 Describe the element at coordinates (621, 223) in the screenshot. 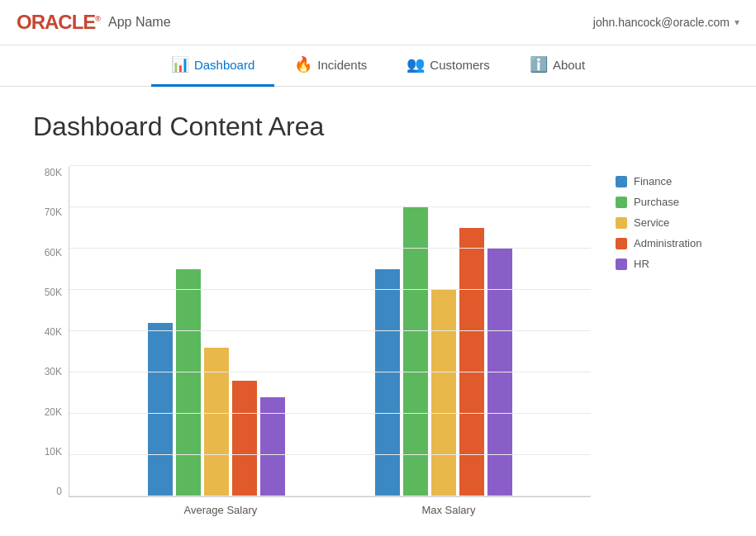

I see `legend-color-service` at that location.